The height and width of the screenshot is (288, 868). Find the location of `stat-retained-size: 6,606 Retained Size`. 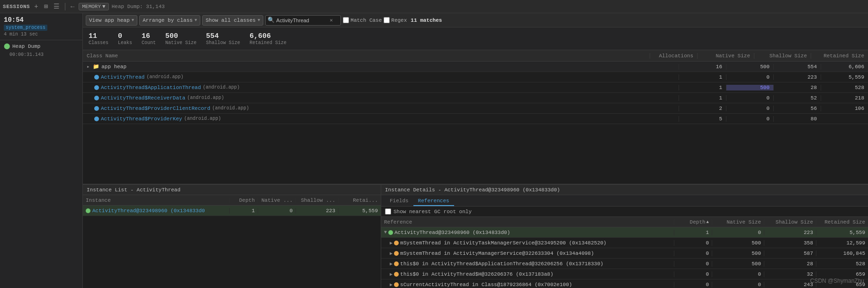

stat-retained-size: 6,606 Retained Size is located at coordinates (268, 39).